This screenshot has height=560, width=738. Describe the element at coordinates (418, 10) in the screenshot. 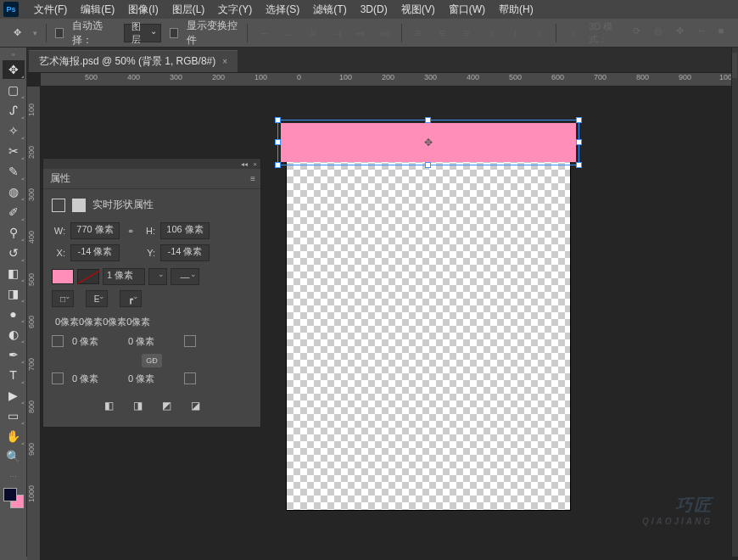

I see `menu-view: 视图(V)` at that location.